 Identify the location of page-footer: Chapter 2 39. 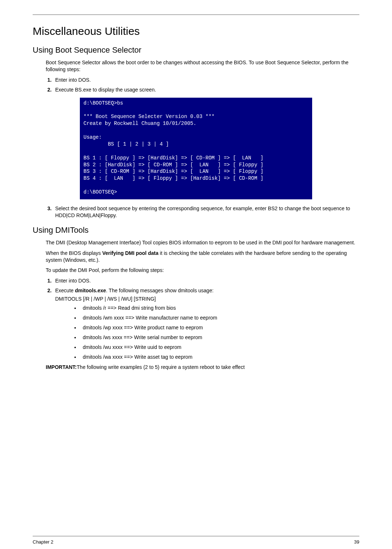
(196, 540).